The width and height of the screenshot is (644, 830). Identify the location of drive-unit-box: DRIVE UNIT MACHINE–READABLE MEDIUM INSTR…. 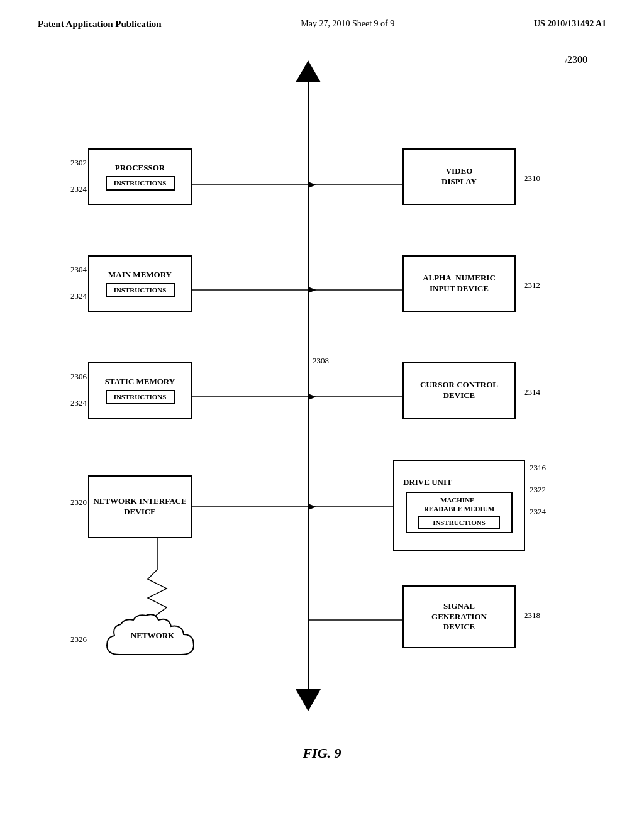
(459, 506).